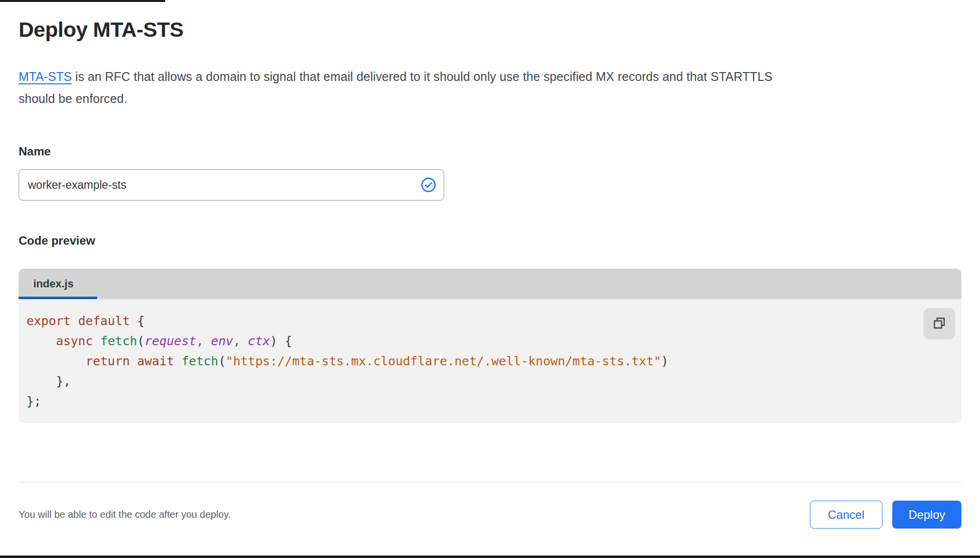  I want to click on code-line: },, so click(470, 381).